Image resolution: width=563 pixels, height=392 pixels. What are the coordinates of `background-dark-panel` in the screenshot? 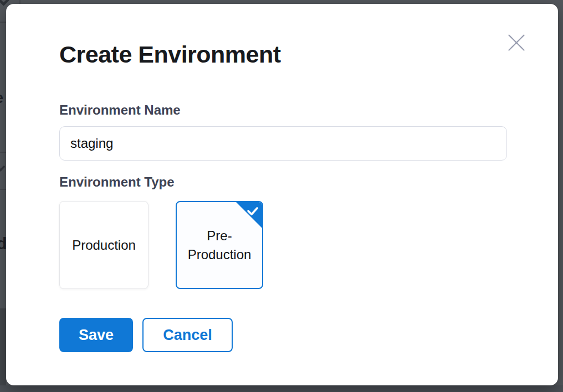 It's located at (3, 347).